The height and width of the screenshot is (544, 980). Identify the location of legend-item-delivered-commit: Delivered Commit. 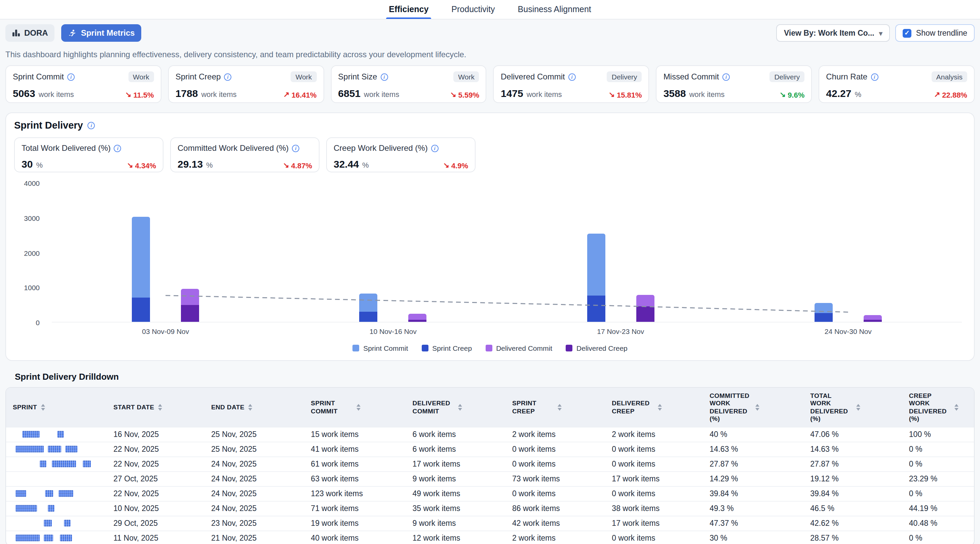
(519, 348).